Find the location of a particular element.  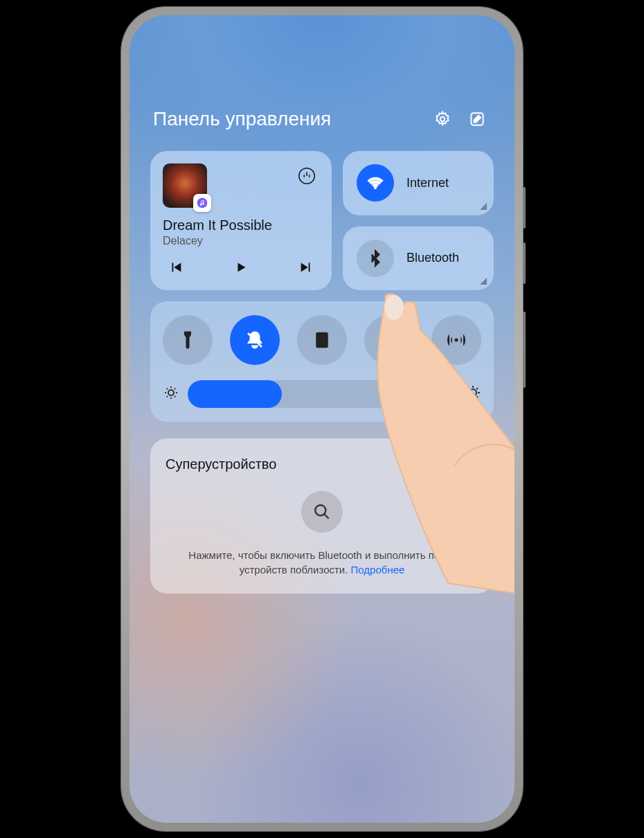

page-title: Панель управления is located at coordinates (287, 119).